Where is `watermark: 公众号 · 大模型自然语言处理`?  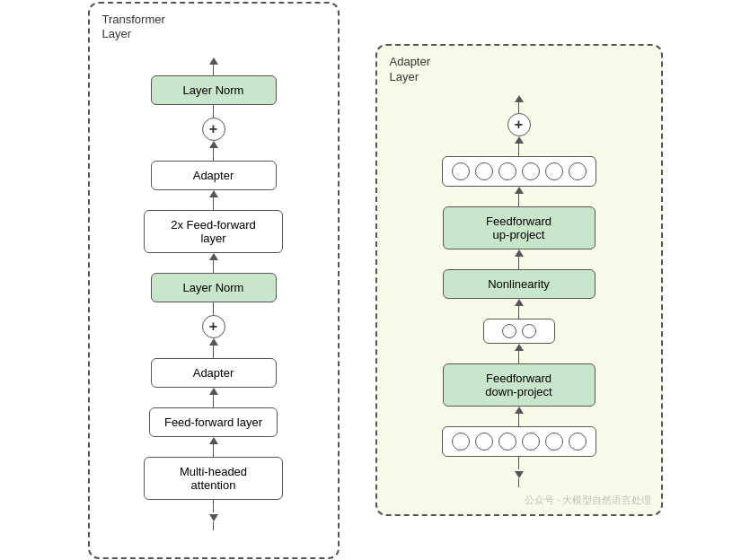
watermark: 公众号 · 大模型自然语言处理 is located at coordinates (587, 501).